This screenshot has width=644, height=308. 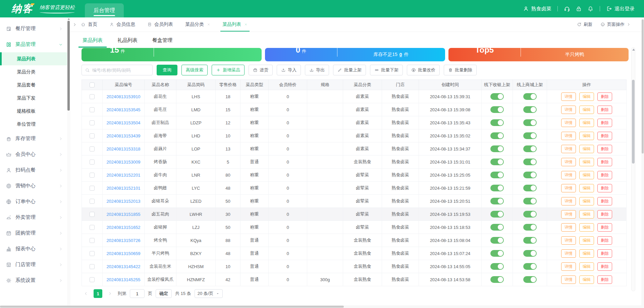 What do you see at coordinates (123, 201) in the screenshot?
I see `dish-id-link: 20240813152013` at bounding box center [123, 201].